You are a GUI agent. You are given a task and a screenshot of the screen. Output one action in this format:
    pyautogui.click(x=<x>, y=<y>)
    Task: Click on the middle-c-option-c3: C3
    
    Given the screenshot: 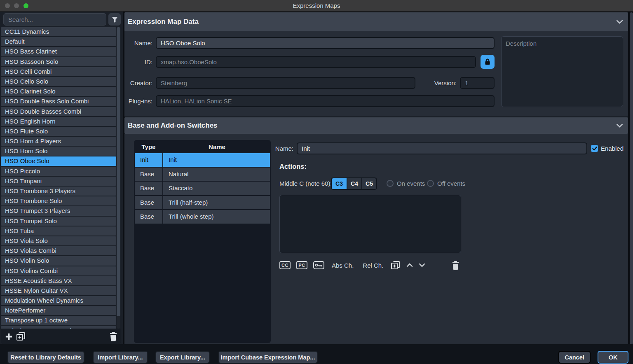 What is the action you would take?
    pyautogui.click(x=339, y=184)
    